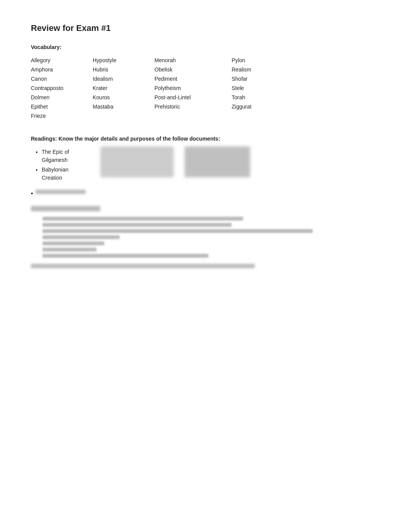 This screenshot has width=410, height=532. What do you see at coordinates (205, 139) in the screenshot?
I see `readings-label: Readings: Know the major details and pur…` at bounding box center [205, 139].